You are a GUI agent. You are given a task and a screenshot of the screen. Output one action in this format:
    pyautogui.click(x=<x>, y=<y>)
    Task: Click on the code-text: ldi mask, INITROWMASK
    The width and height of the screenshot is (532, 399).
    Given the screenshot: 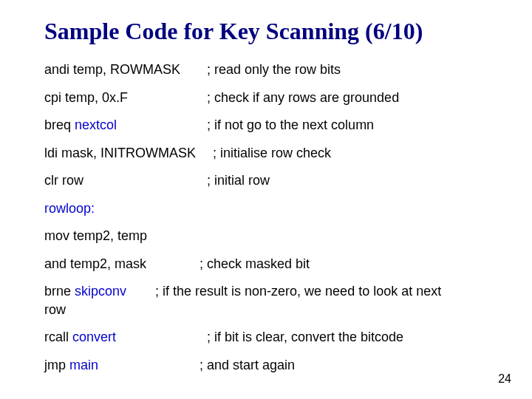 What is the action you would take?
    pyautogui.click(x=129, y=154)
    